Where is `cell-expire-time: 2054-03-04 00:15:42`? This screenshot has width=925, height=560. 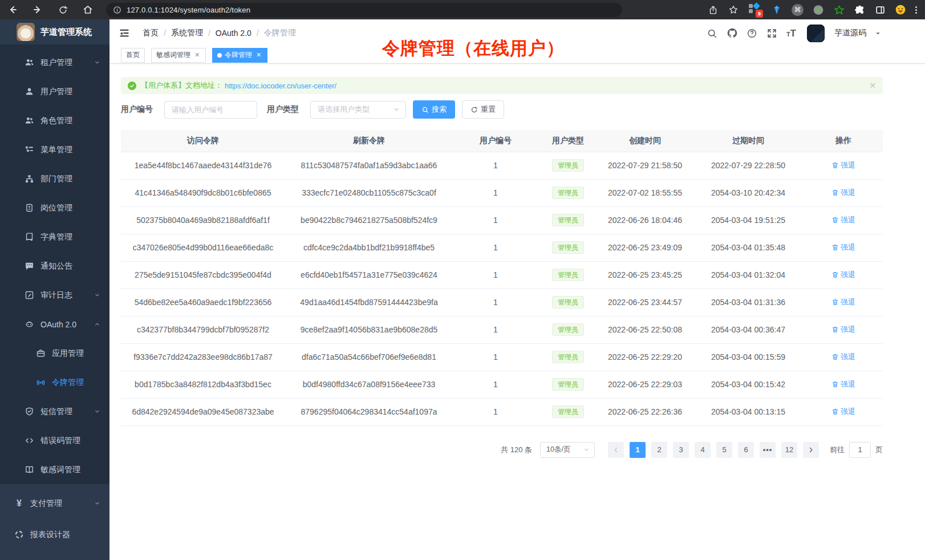
cell-expire-time: 2054-03-04 00:15:42 is located at coordinates (748, 384).